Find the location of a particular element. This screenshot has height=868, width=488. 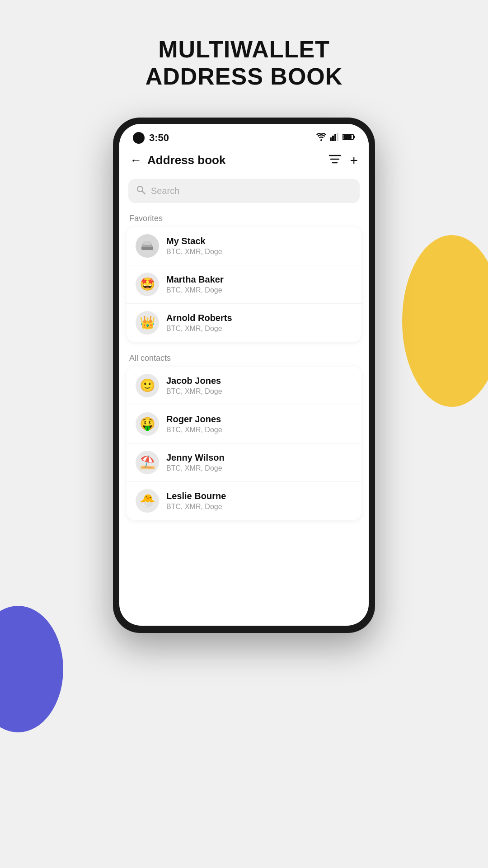

status-time: 3:50 is located at coordinates (159, 138).